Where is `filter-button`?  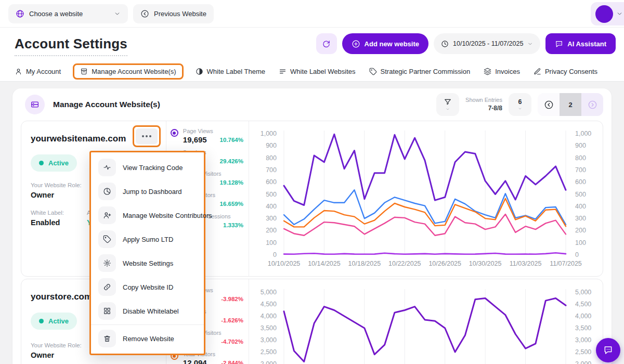
filter-button is located at coordinates (448, 105).